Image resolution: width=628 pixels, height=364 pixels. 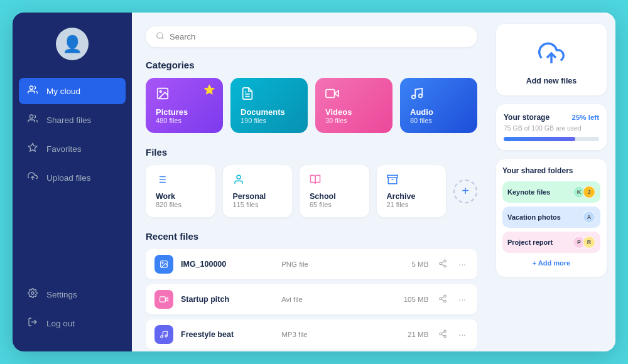 I want to click on search-bar, so click(x=311, y=36).